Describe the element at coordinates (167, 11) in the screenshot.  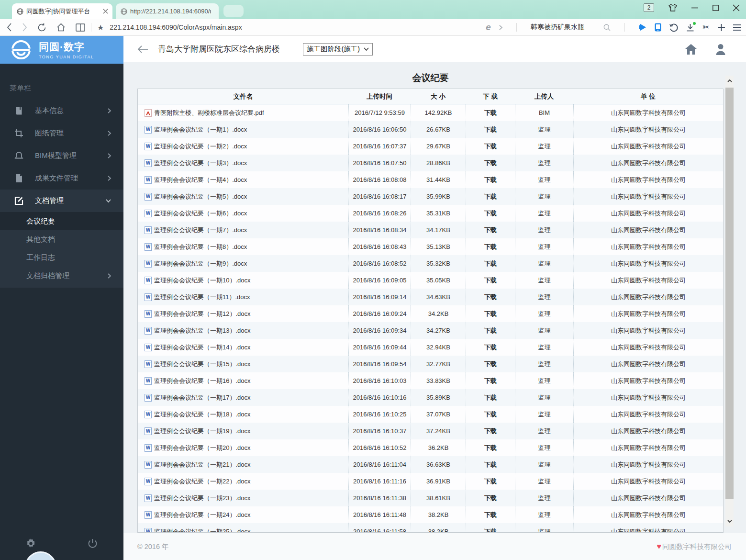
I see `tab-background: http://221.214.108.194:6090/up` at that location.